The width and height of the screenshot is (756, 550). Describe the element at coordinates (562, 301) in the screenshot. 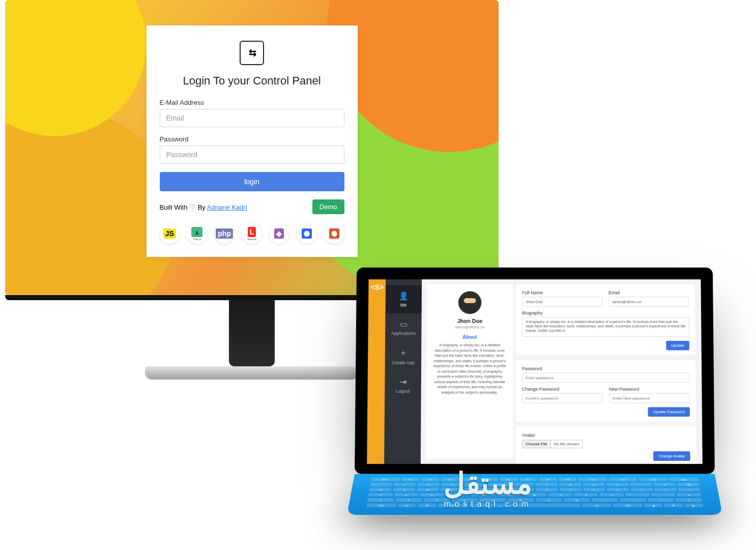

I see `fullname-input` at that location.